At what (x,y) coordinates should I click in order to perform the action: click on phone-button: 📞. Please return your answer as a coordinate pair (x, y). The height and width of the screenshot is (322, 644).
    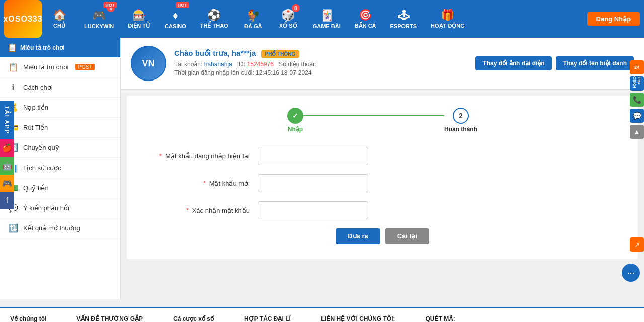
    Looking at the image, I should click on (637, 100).